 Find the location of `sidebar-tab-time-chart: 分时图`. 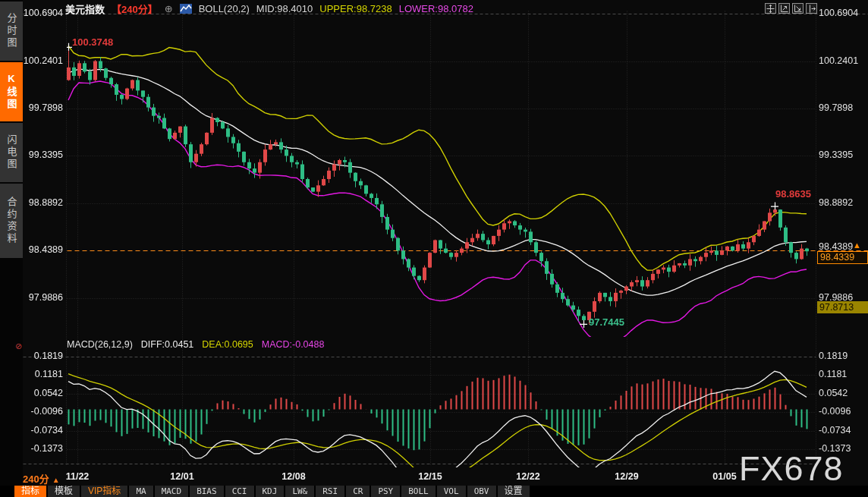

sidebar-tab-time-chart: 分时图 is located at coordinates (11, 31).